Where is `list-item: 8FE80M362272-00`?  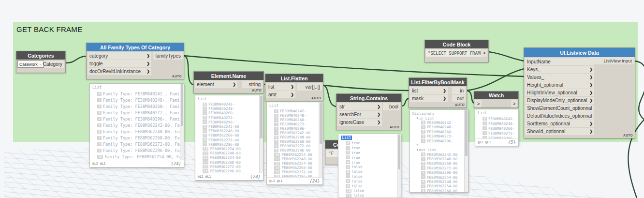
list-item: 8FE80M362272-00 is located at coordinates (293, 146).